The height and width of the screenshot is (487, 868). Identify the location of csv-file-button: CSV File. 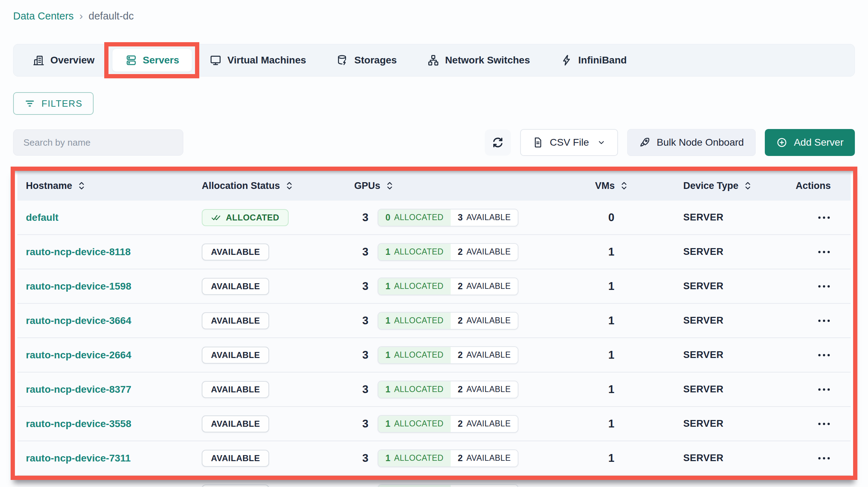
(569, 142).